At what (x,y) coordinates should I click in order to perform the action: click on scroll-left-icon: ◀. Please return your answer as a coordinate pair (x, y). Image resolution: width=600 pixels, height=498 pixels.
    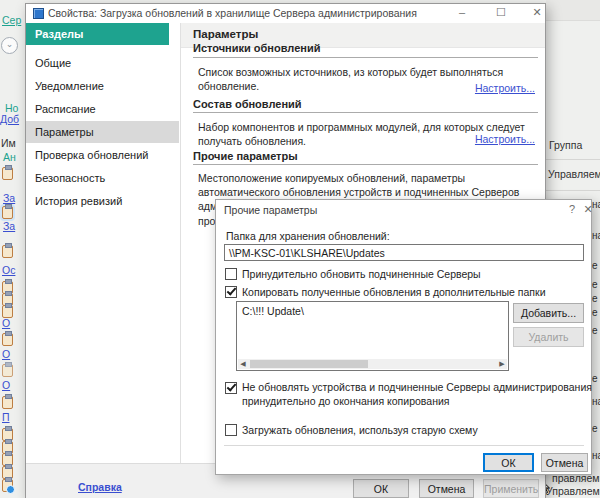
    Looking at the image, I should click on (243, 364).